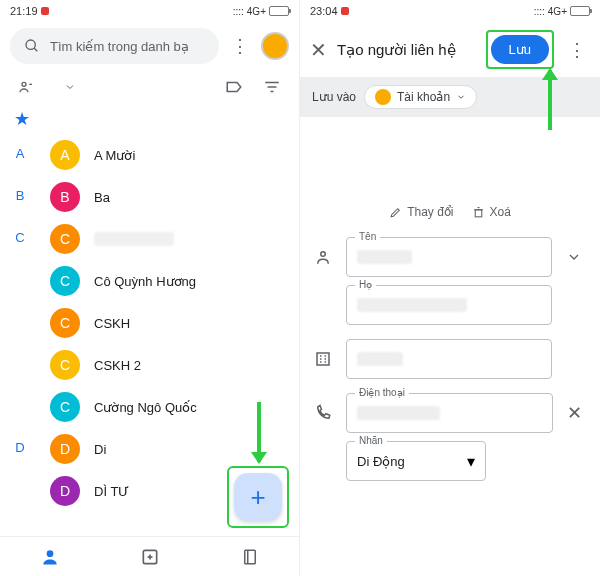 This screenshot has width=600, height=576. I want to click on contact-row: A A Mười, so click(172, 155).